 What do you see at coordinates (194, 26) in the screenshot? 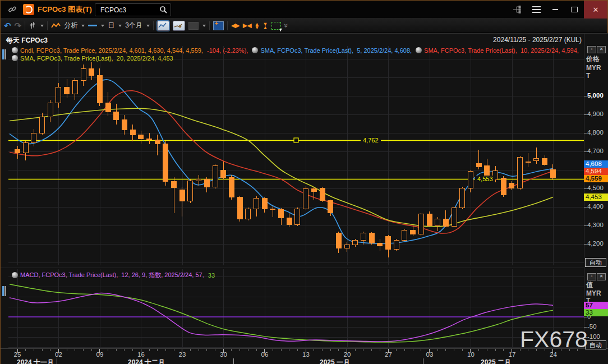
I see `layout-icon` at bounding box center [194, 26].